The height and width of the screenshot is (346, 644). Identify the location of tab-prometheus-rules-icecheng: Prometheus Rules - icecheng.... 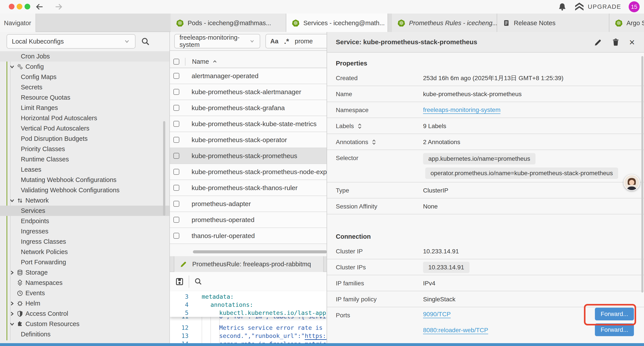
(444, 23).